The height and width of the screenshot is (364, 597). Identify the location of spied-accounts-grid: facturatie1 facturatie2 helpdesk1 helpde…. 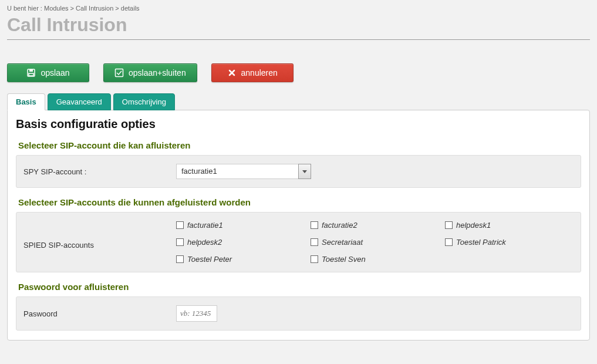
(375, 242).